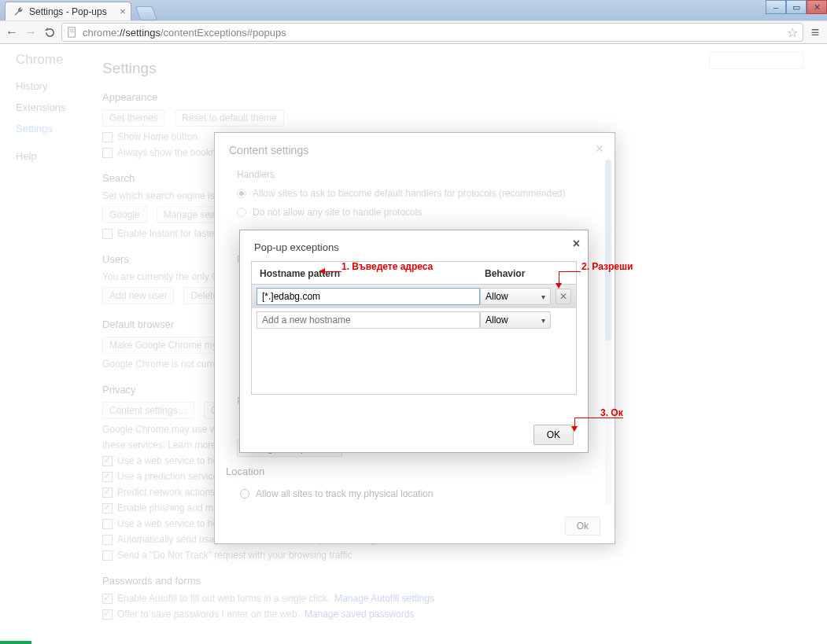  Describe the element at coordinates (47, 129) in the screenshot. I see `sidebar-item: Settings` at that location.